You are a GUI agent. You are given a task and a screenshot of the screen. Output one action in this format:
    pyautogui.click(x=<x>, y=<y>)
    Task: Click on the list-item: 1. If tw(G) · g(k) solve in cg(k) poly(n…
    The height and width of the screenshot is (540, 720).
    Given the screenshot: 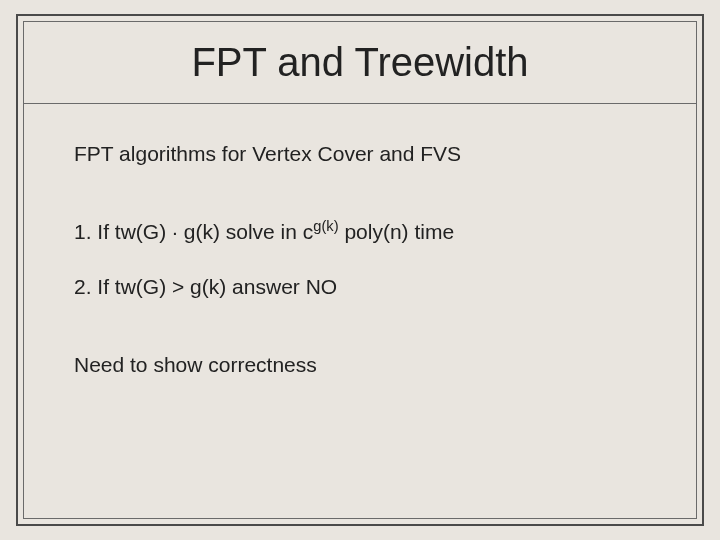 What is the action you would take?
    pyautogui.click(x=360, y=232)
    